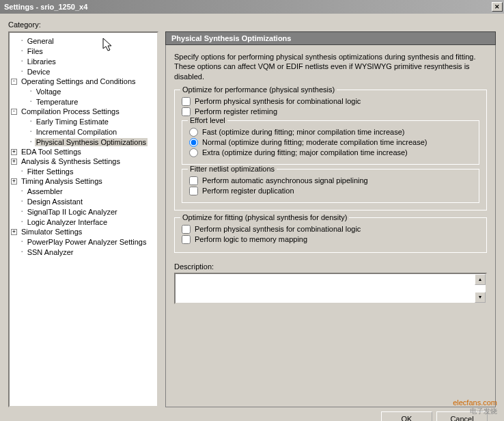 This screenshot has width=504, height=421. What do you see at coordinates (475, 403) in the screenshot?
I see `watermark-domain: elecfans.com` at bounding box center [475, 403].